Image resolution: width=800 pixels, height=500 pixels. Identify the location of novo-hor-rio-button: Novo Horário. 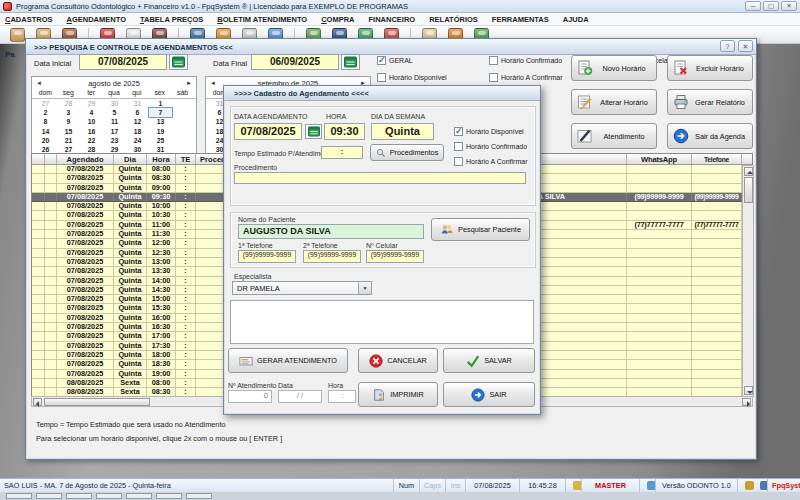
(614, 68).